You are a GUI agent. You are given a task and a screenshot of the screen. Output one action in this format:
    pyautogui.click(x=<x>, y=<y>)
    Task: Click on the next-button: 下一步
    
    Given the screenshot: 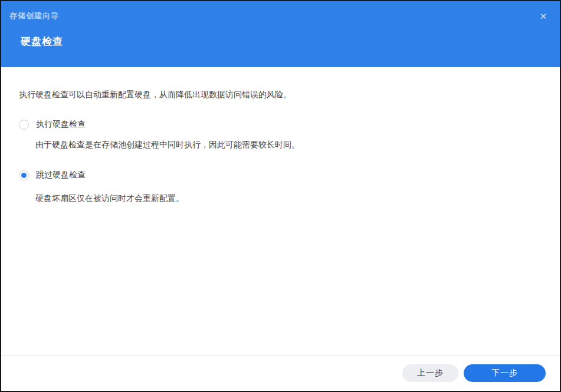 What is the action you would take?
    pyautogui.click(x=505, y=373)
    